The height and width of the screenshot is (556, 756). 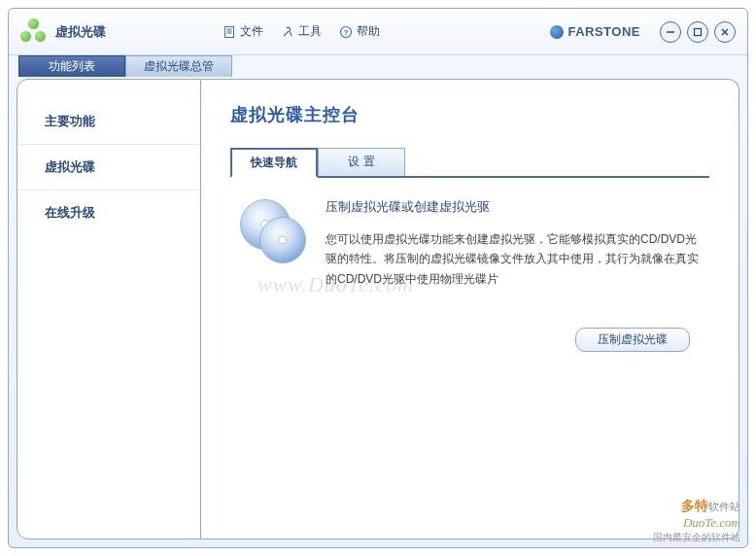 What do you see at coordinates (243, 31) in the screenshot?
I see `menu-file: 文件` at bounding box center [243, 31].